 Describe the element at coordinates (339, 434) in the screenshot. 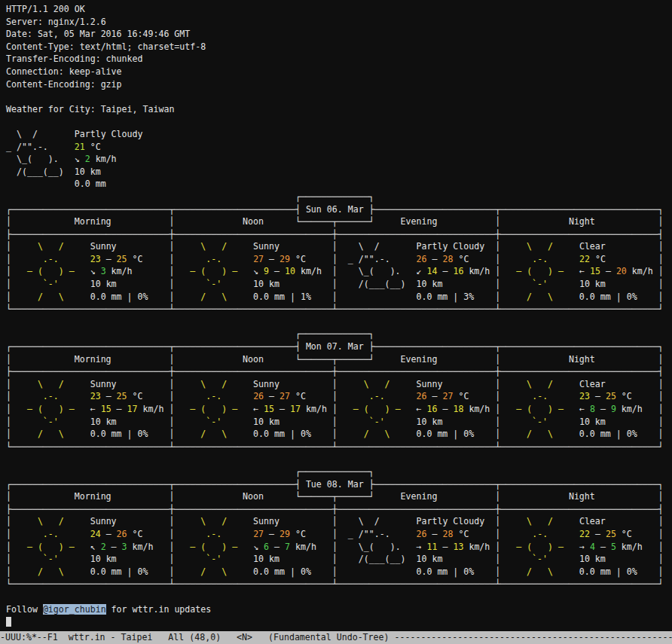

I see `forecast-row: │ / \ 0.0 mm | 0% │ / \ 0.0 mm | 0% │ / …` at that location.